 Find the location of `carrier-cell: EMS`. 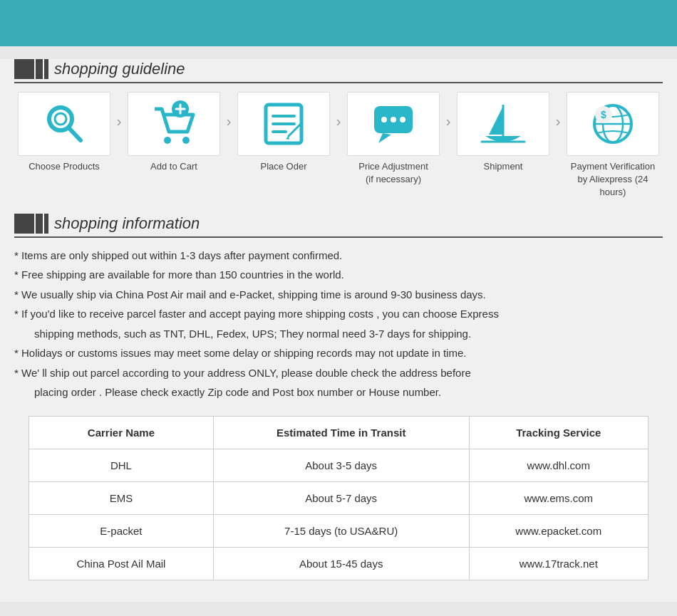

carrier-cell: EMS is located at coordinates (121, 498).